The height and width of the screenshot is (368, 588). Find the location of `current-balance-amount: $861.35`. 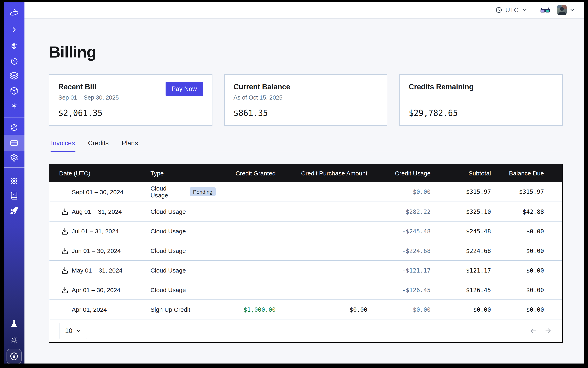

current-balance-amount: $861.35 is located at coordinates (306, 113).